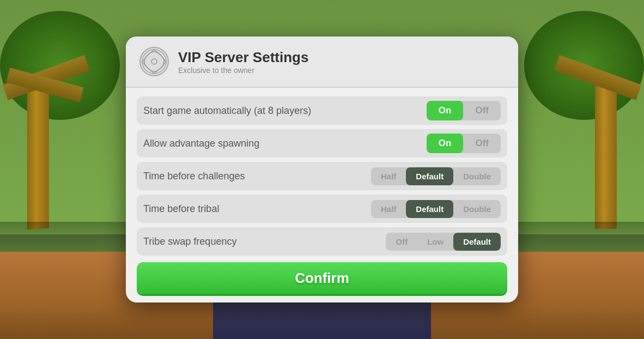  What do you see at coordinates (283, 111) in the screenshot?
I see `setting-label-auto-start: Start game automatically (at 8 players)` at bounding box center [283, 111].